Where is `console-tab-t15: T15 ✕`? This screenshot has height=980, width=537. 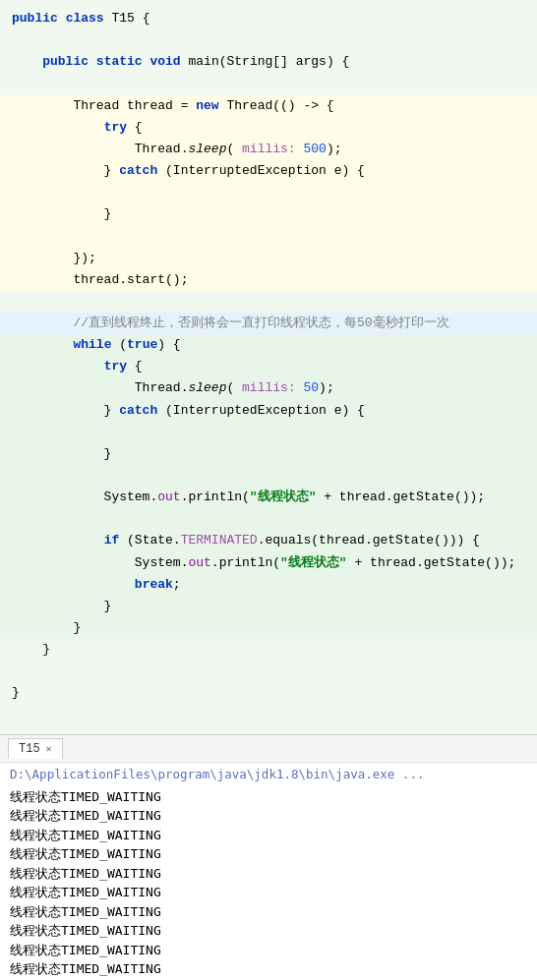 console-tab-t15: T15 ✕ is located at coordinates (35, 749).